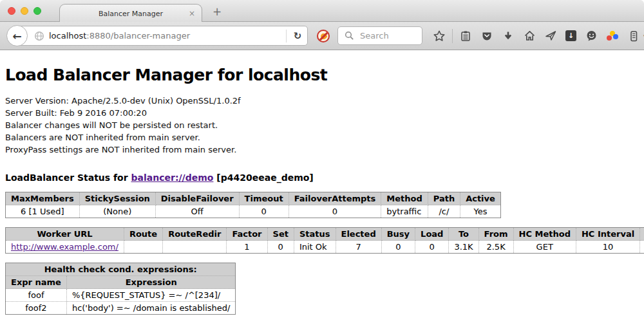  What do you see at coordinates (264, 212) in the screenshot?
I see `cell-timeout: 0` at bounding box center [264, 212].